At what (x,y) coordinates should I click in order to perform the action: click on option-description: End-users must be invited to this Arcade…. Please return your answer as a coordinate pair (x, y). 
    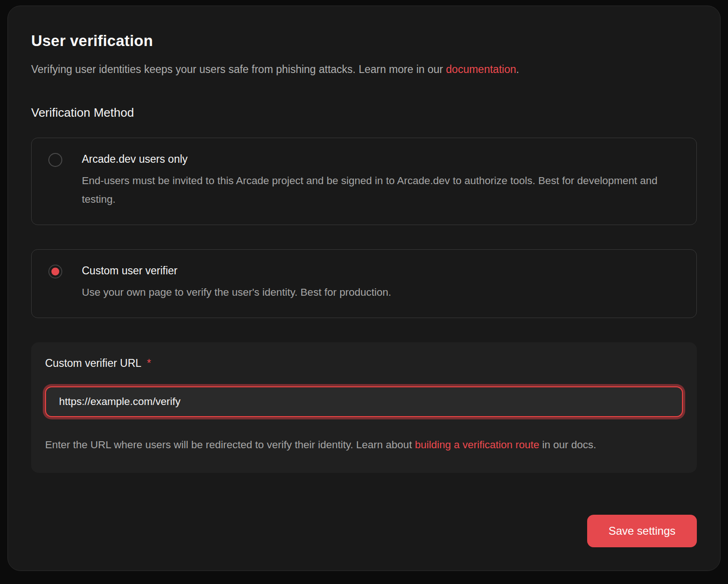
    Looking at the image, I should click on (381, 190).